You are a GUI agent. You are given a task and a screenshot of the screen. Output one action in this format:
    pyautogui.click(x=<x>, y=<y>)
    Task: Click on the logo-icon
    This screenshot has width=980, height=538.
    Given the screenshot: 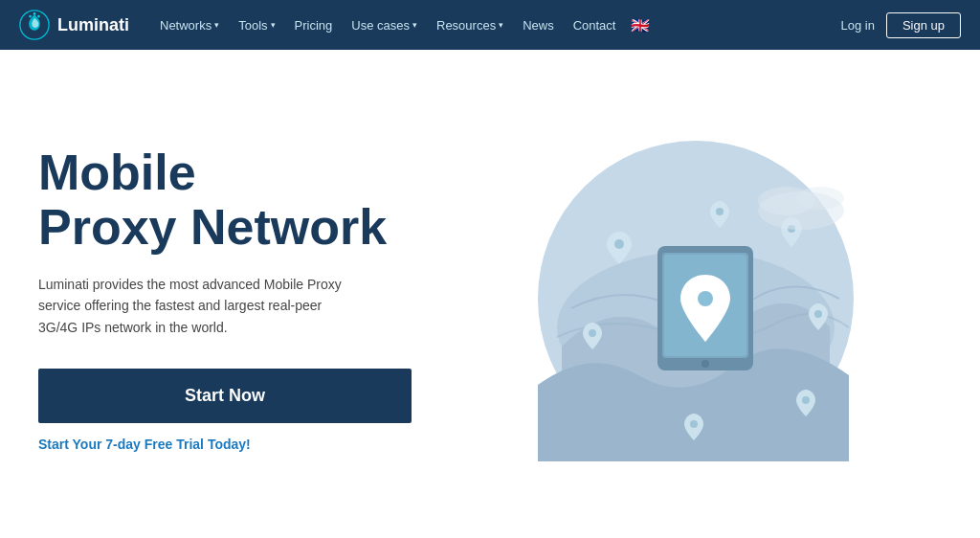 What is the action you would take?
    pyautogui.click(x=34, y=25)
    